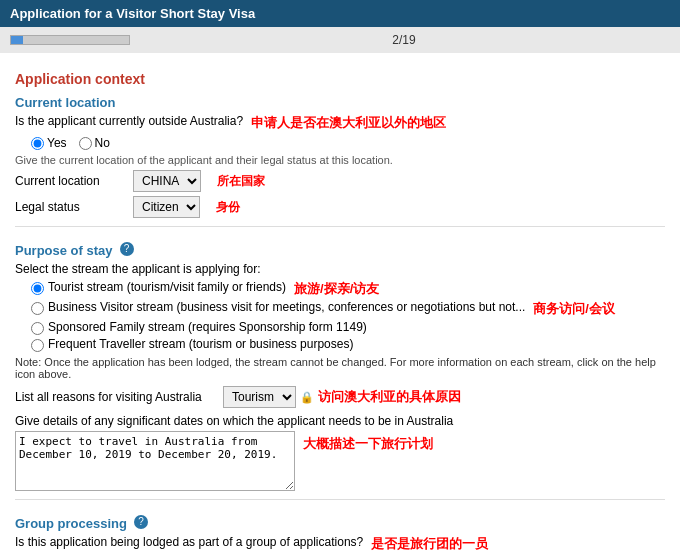 This screenshot has height=553, width=680. Describe the element at coordinates (38, 144) in the screenshot. I see `outside-australia-yes-radio` at that location.